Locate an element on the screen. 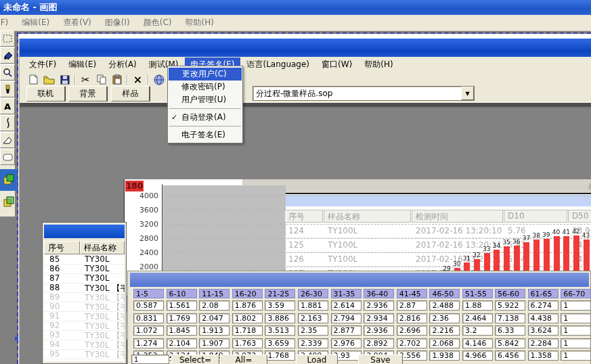 This screenshot has width=591, height=364. dist-cell: 1.913 is located at coordinates (214, 330).